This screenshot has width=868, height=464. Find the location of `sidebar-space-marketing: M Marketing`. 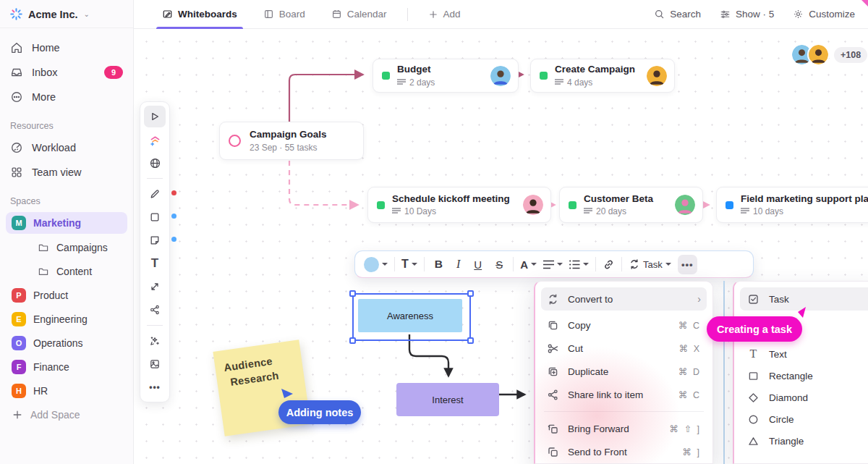

sidebar-space-marketing: M Marketing is located at coordinates (67, 223).